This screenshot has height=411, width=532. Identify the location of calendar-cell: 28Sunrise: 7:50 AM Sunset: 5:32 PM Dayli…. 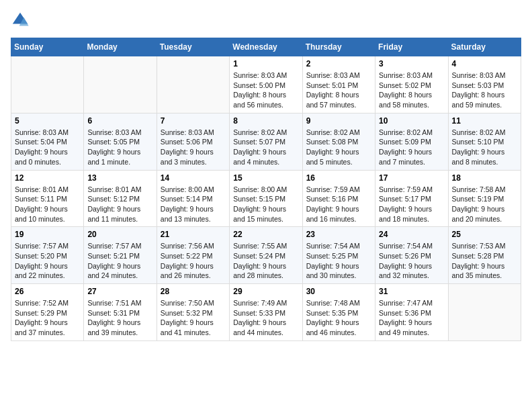
(193, 313).